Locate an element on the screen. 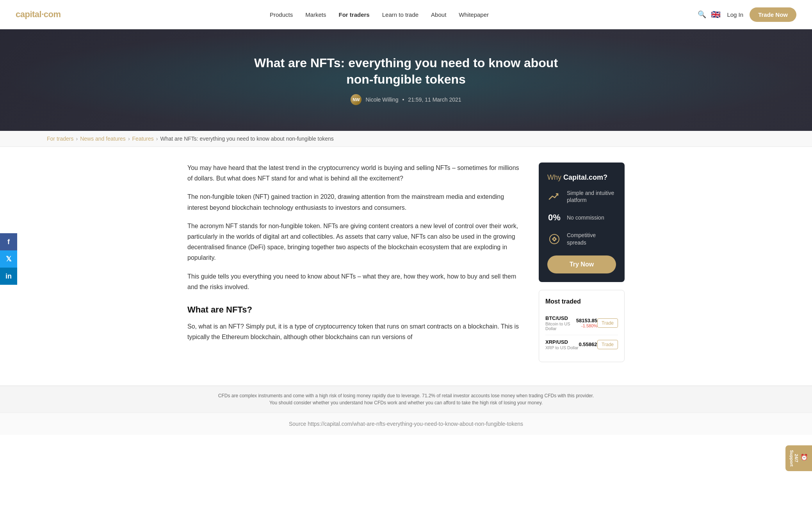 The width and height of the screenshot is (812, 518). breadcrumb-news-features: News and features is located at coordinates (103, 139).